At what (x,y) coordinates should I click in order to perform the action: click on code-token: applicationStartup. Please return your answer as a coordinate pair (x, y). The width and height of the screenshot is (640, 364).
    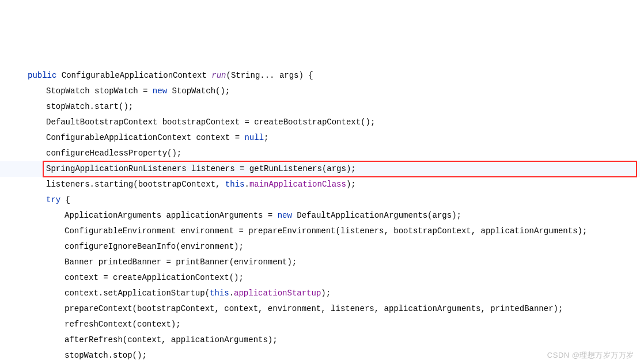
    Looking at the image, I should click on (278, 293).